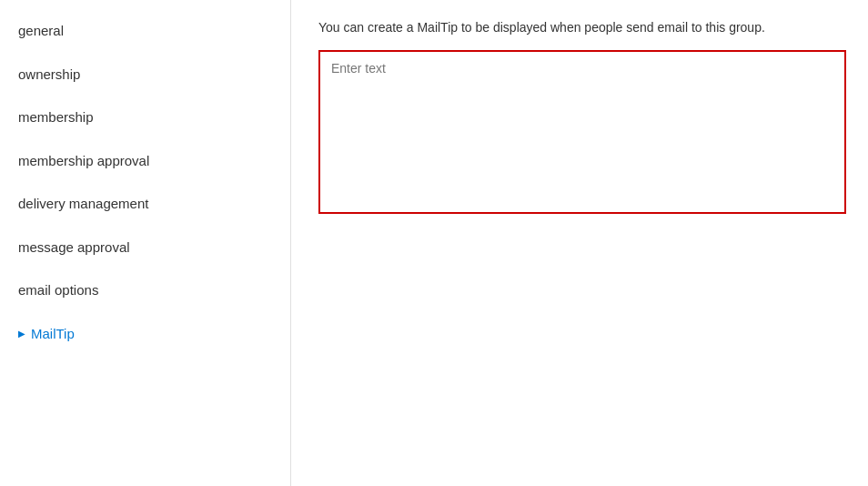 The height and width of the screenshot is (486, 868). I want to click on sidebar-item-label-general: general, so click(41, 31).